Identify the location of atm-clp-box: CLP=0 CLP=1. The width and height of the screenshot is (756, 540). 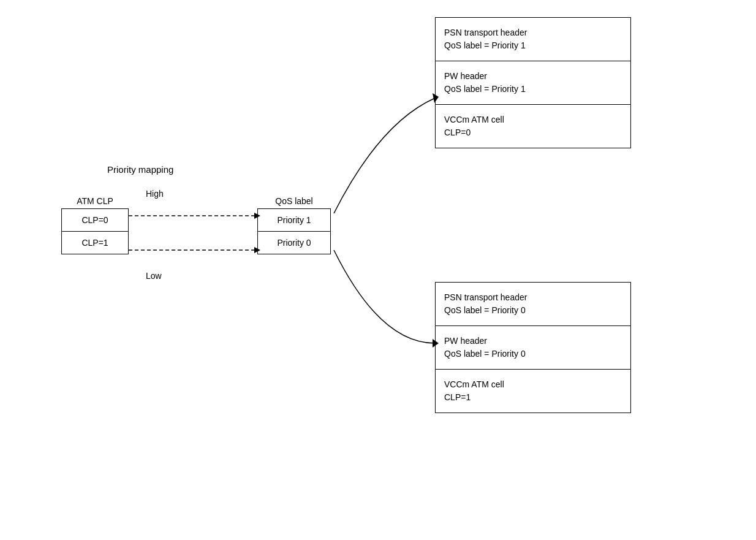
(95, 232).